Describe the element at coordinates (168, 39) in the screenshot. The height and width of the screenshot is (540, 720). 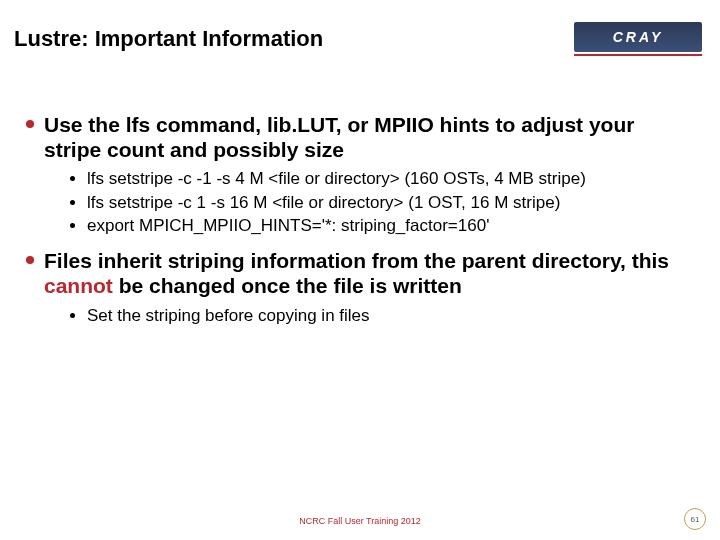
I see `slide-title: Lustre: Important Information` at that location.